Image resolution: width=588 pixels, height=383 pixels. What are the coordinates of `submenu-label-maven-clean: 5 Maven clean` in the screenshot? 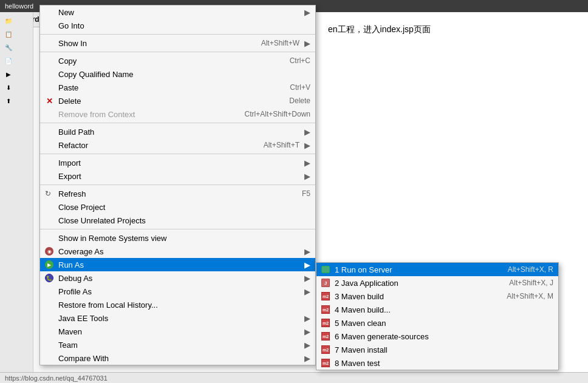 It's located at (444, 323).